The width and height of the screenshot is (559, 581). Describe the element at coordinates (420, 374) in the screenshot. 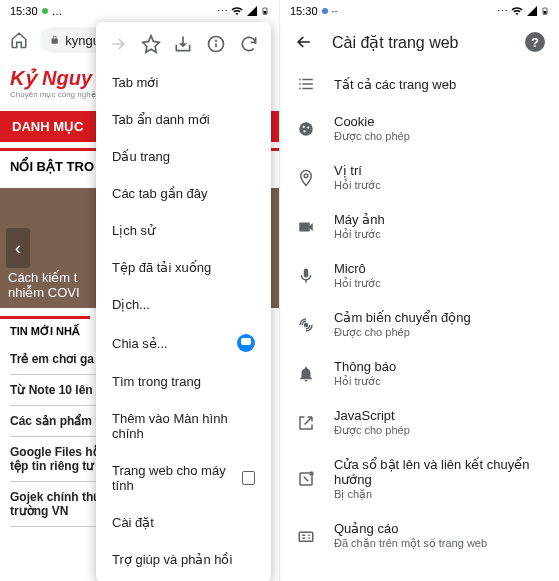

I see `row-notifications: Thông báoHỏi trước` at that location.